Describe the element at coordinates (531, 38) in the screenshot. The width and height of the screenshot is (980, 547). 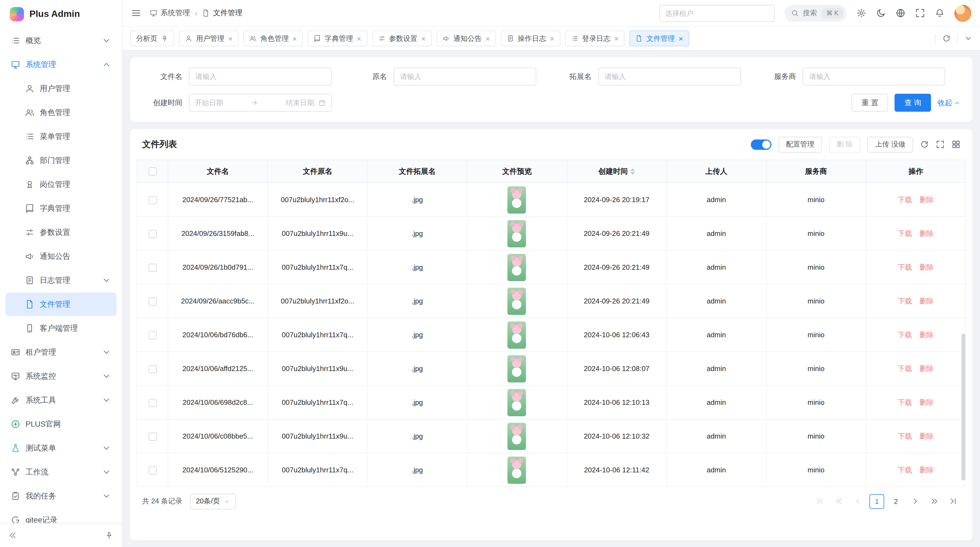
I see `tab-op-logs: 操作日志 ×` at that location.